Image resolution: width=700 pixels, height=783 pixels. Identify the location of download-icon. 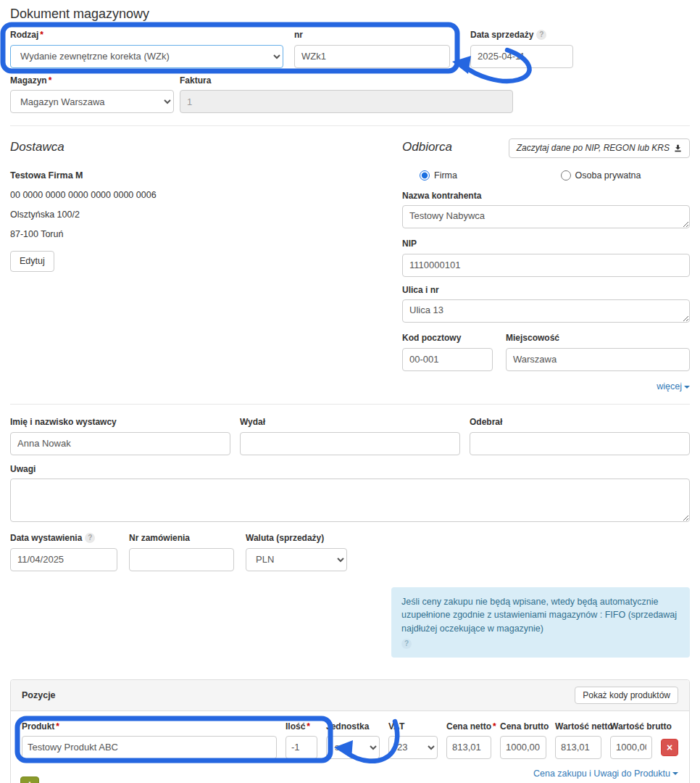
(678, 148).